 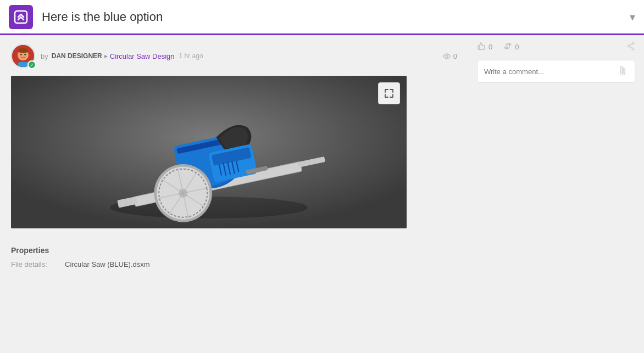 What do you see at coordinates (449, 56) in the screenshot?
I see `post-stats: 0` at bounding box center [449, 56].